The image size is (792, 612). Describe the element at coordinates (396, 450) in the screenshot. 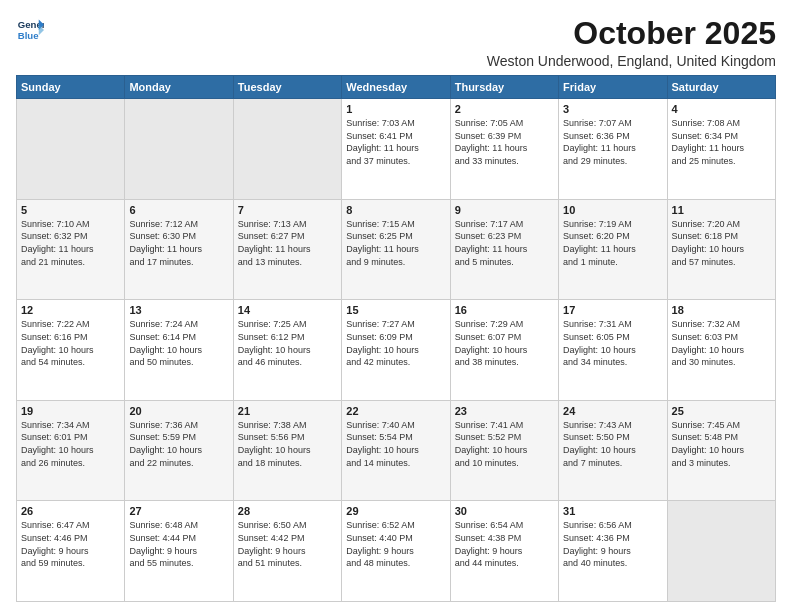

I see `calendar-cell: 22Sunrise: 7:40 AM Sunset: 5:54 PM Dayli…` at that location.